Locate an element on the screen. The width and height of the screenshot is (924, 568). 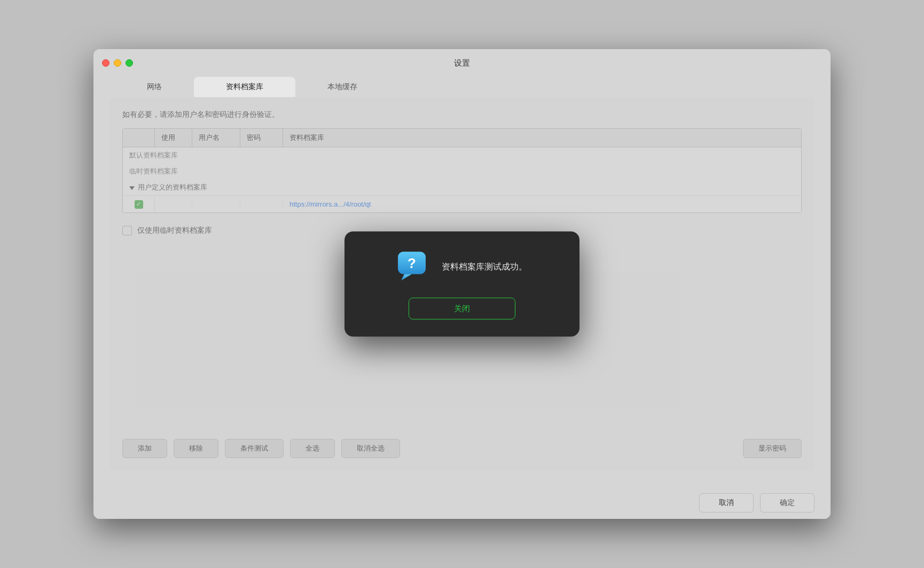
dialog-top: ? 资料档案库测试成功。 is located at coordinates (462, 267).